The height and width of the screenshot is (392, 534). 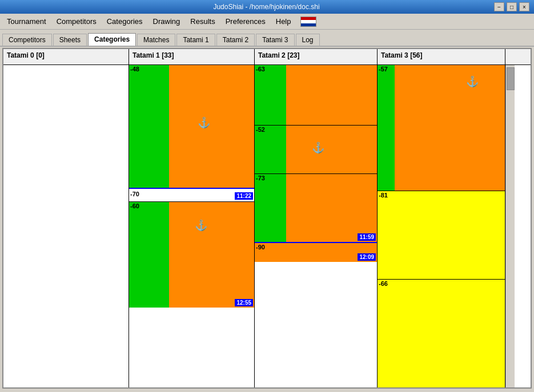 I want to click on scrollbar, so click(x=510, y=226).